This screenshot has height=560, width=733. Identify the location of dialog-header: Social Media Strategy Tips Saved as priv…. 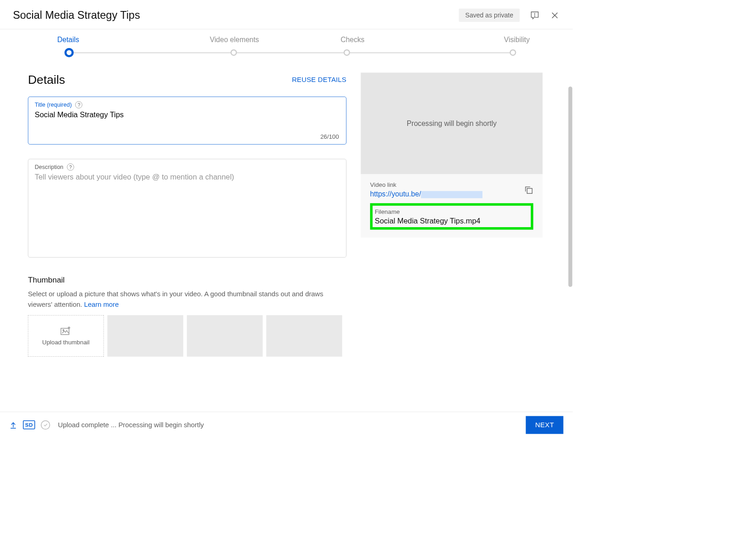
(286, 15).